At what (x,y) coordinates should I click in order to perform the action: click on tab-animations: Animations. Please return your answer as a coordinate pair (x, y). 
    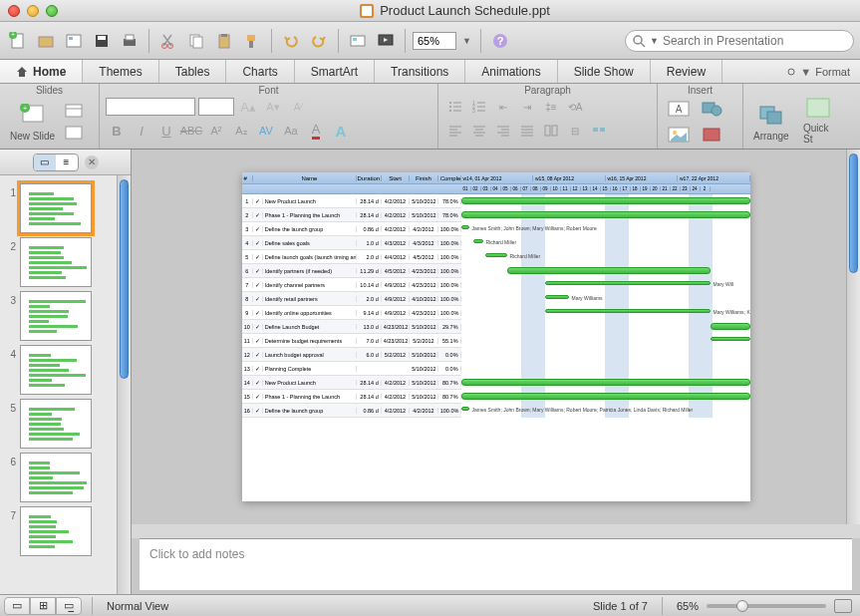
    Looking at the image, I should click on (511, 72).